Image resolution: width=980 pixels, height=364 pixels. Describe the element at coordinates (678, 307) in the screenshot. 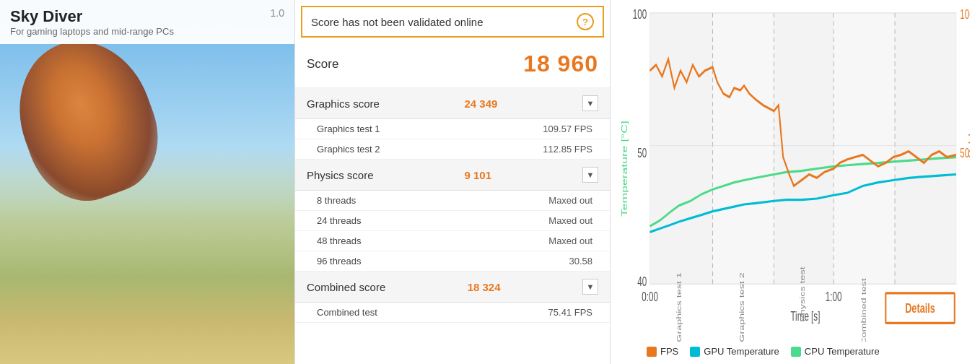

I see `svg-text: Graphics test 1` at that location.